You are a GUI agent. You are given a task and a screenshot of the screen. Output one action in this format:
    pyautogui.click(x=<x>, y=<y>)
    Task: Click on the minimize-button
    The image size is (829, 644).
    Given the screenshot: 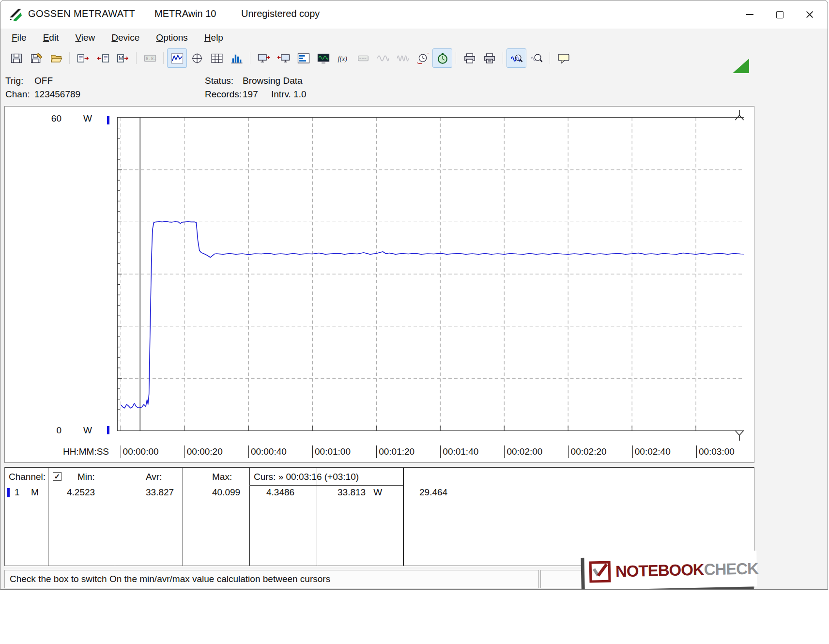 What is the action you would take?
    pyautogui.click(x=750, y=15)
    